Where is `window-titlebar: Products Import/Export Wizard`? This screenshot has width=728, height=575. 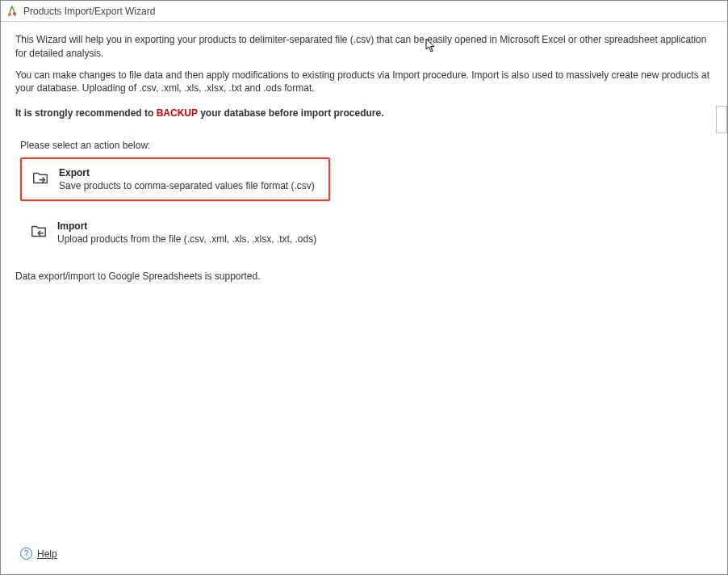 window-titlebar: Products Import/Export Wizard is located at coordinates (364, 11).